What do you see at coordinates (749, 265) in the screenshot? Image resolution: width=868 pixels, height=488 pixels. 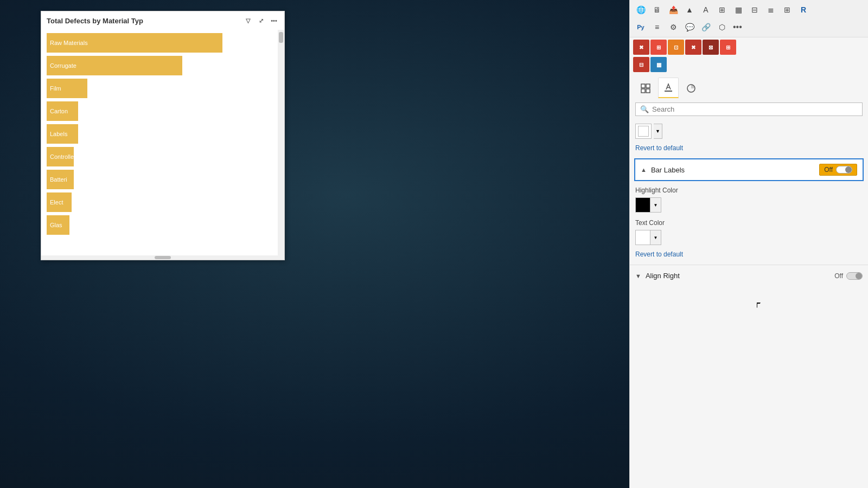 I see `separator` at bounding box center [749, 265].